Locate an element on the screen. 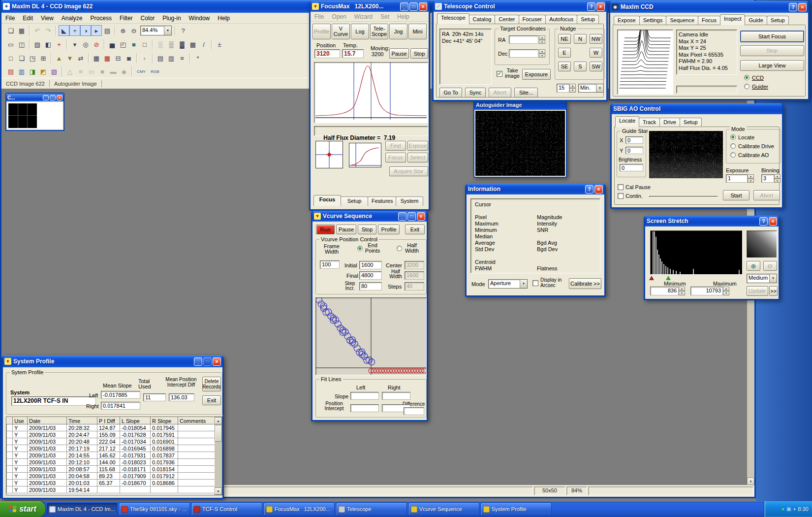 The width and height of the screenshot is (812, 517). open-file-icon: ❏ is located at coordinates (11, 31).